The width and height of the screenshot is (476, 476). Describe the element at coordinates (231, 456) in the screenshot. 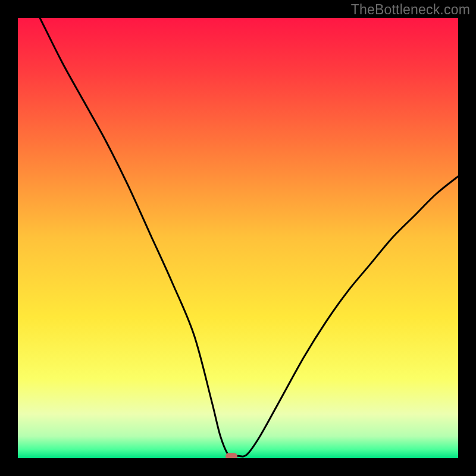

I see `minimum-marker` at that location.